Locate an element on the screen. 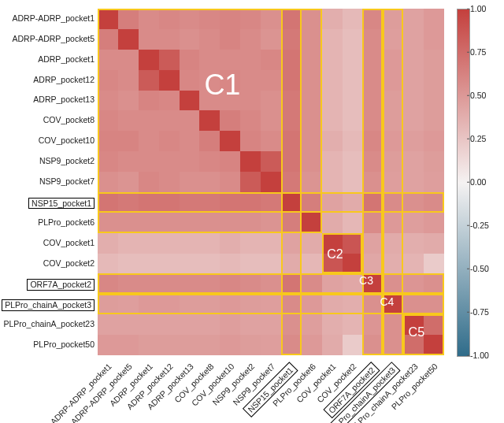 The width and height of the screenshot is (504, 423). y-tick-label: ADRP-ADRP_pocket5 is located at coordinates (47, 39).